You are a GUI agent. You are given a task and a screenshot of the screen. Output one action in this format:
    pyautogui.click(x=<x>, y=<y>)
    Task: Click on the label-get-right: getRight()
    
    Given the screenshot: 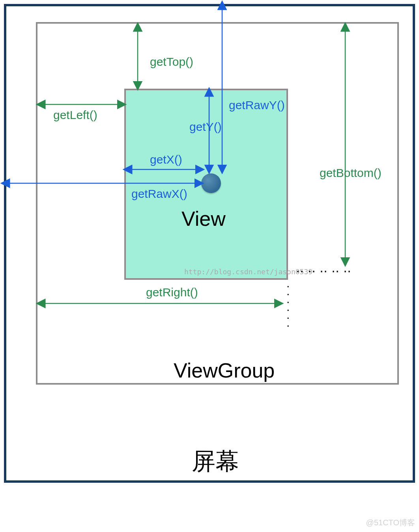 What is the action you would take?
    pyautogui.click(x=172, y=292)
    